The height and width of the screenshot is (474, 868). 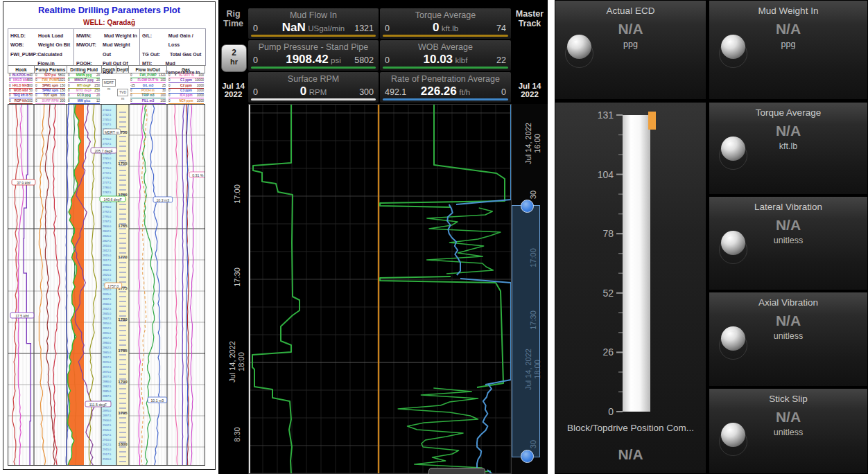 What do you see at coordinates (318, 92) in the screenshot?
I see `gauge-unit: RPM` at bounding box center [318, 92].